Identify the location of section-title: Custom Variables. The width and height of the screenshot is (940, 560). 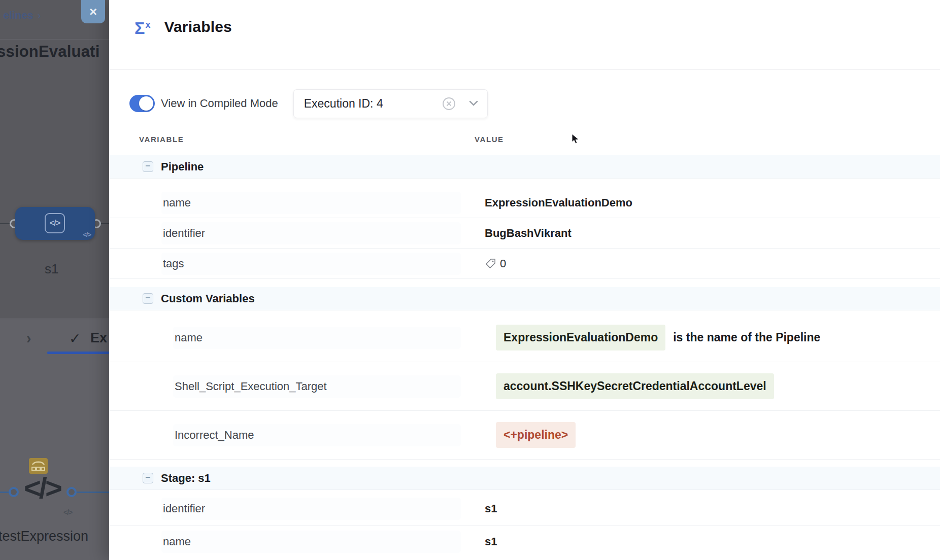
(208, 299).